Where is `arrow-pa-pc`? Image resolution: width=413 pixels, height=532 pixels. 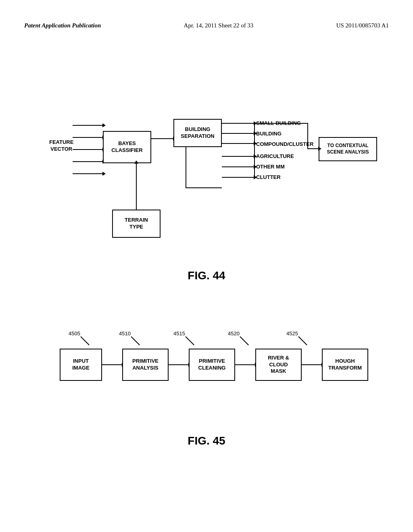 arrow-pa-pc is located at coordinates (179, 365).